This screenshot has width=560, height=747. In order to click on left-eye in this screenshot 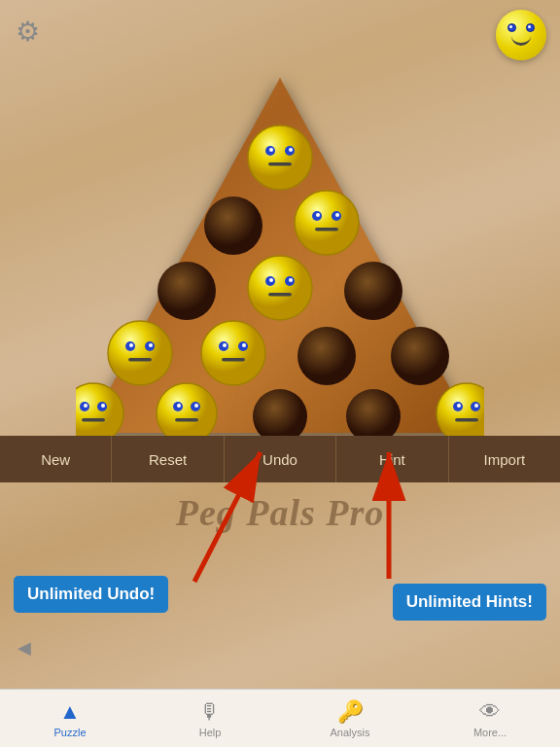, I will do `click(511, 27)`.